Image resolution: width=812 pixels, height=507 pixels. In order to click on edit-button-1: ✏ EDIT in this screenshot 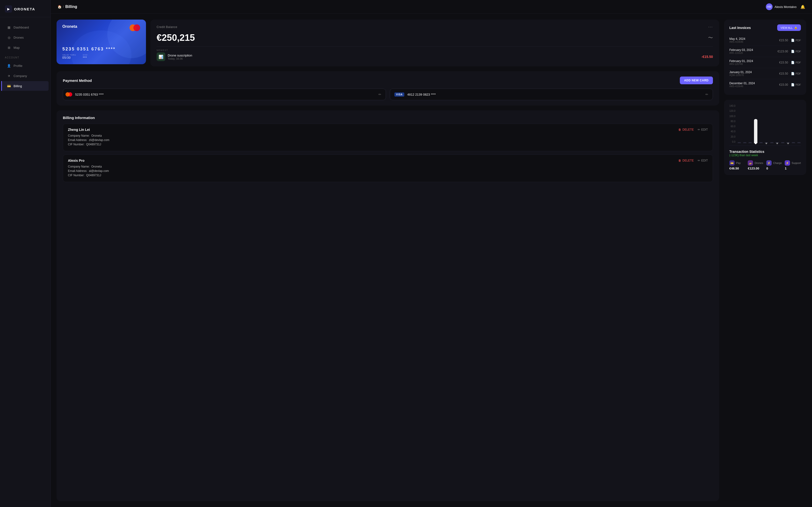, I will do `click(703, 161)`.